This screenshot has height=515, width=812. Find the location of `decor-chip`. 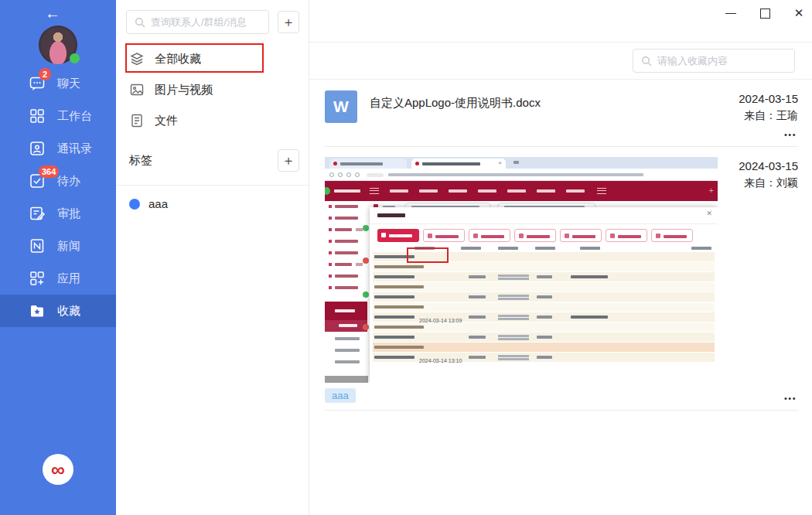

decor-chip is located at coordinates (535, 235).